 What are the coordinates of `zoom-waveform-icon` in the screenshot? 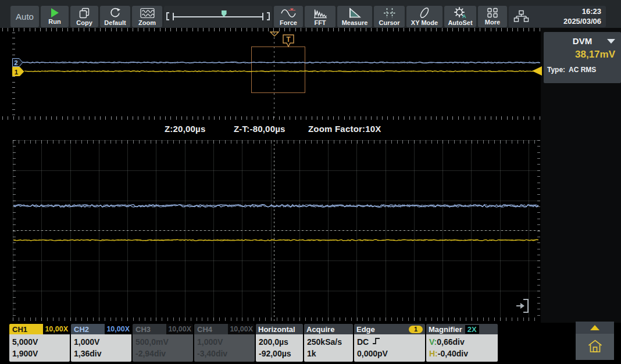 It's located at (148, 13).